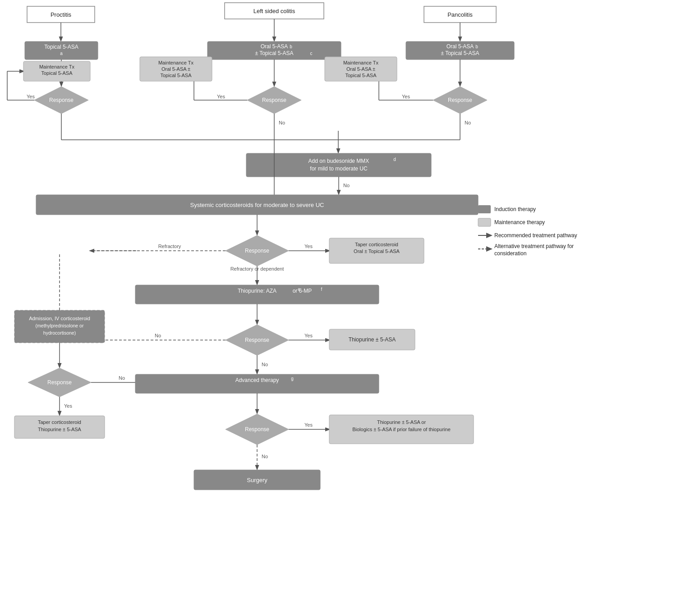  I want to click on svg-text: Thiopurine ± 5-ASA, so click(60, 429).